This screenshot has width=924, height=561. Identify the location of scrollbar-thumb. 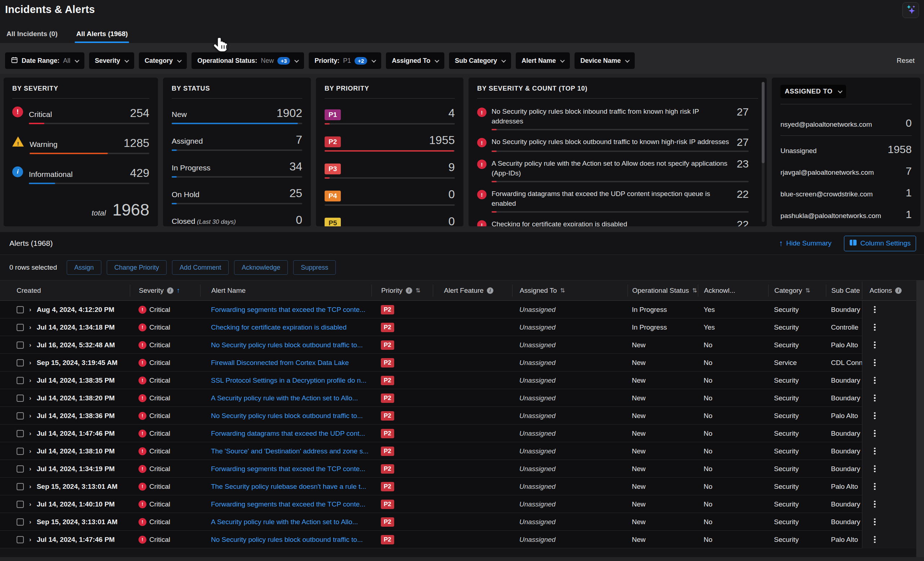
(763, 122).